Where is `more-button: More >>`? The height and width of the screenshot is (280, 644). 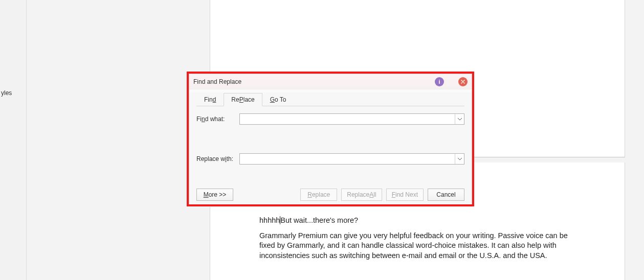 more-button: More >> is located at coordinates (215, 195).